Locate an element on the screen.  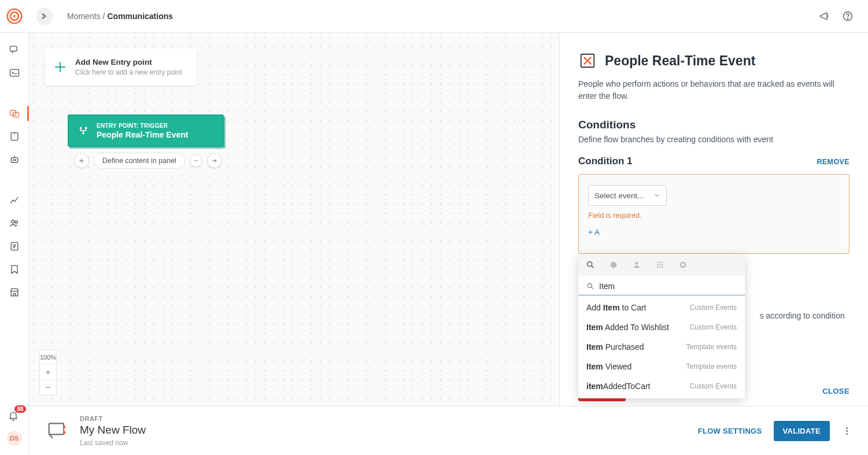
notifications-count-badge: 88 is located at coordinates (20, 409).